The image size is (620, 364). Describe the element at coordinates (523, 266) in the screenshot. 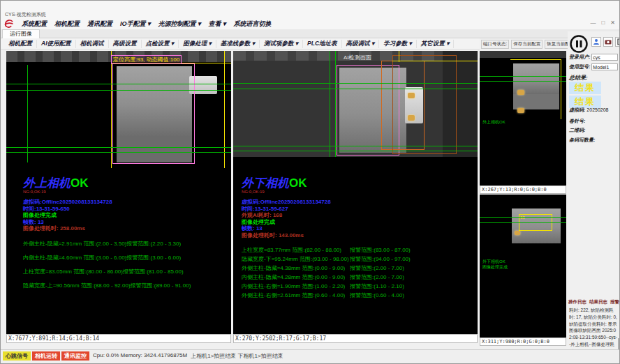

I see `thumbnail-view-lower: 93 外下相机OK图像处理完成` at that location.